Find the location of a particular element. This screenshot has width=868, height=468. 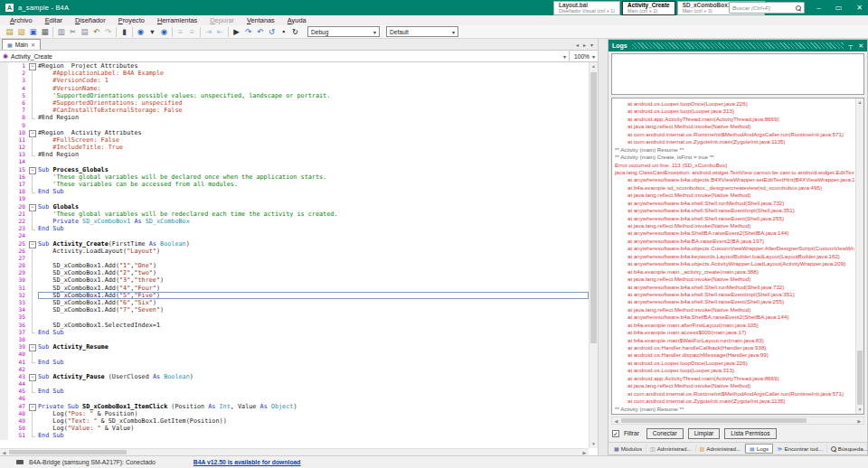

copy-icon: ▥ is located at coordinates (61, 33).